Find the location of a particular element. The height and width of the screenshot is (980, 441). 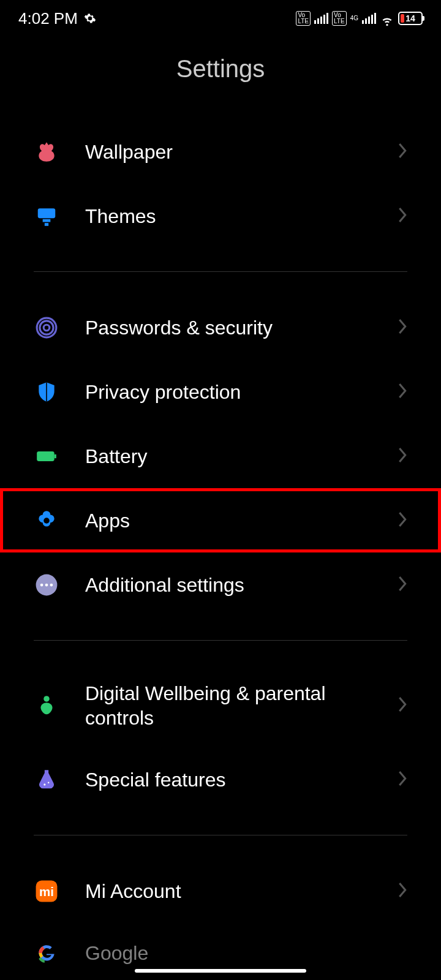

flask-icon is located at coordinates (47, 780).